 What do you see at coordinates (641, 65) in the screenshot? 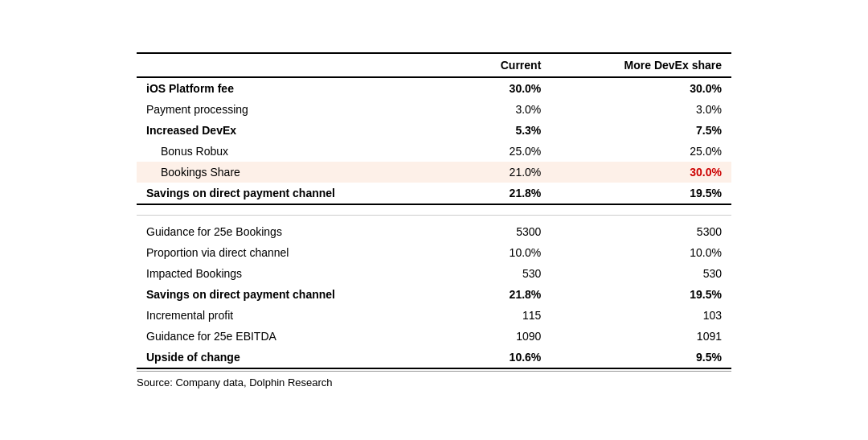
I see `col-header-more-devex: More DevEx share` at bounding box center [641, 65].